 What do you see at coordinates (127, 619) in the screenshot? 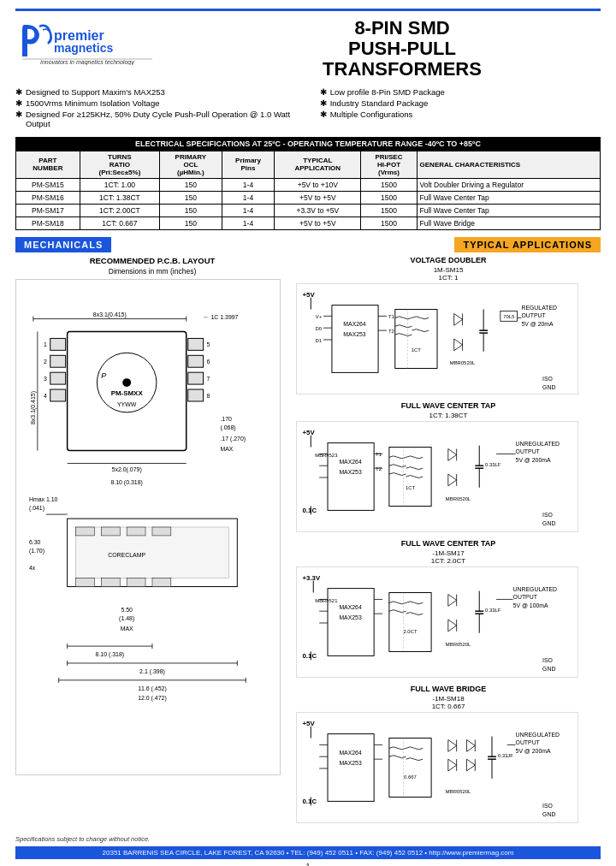
I see `svg-text: (1.48)` at bounding box center [127, 619].